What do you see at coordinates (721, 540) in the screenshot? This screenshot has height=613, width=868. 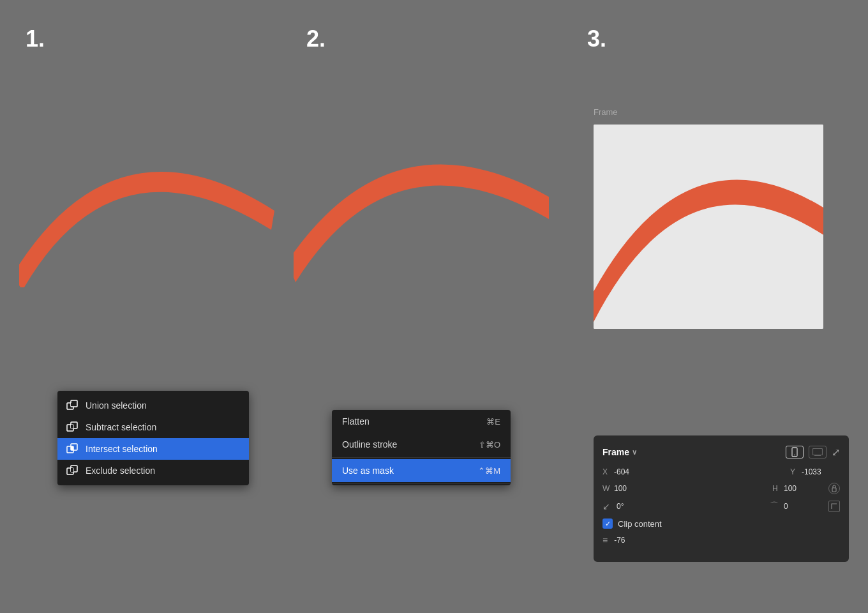 I see `z-row: ≡ -76` at bounding box center [721, 540].